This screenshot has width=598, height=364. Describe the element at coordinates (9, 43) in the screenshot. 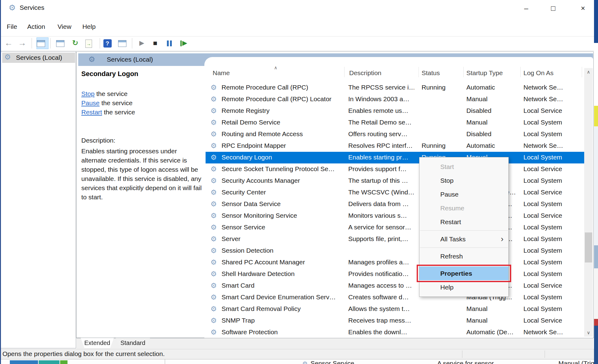

I see `back-icon: ←` at that location.